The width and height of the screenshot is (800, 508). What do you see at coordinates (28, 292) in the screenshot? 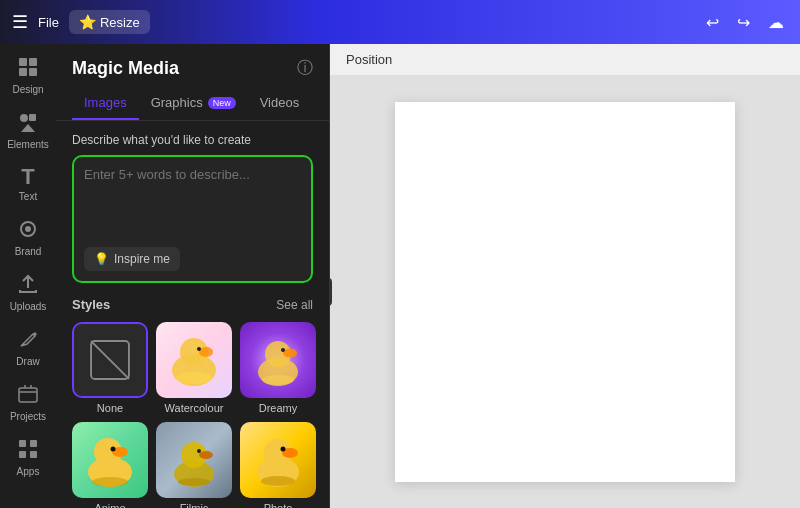
I see `sidebar-item-uploads: Uploads` at bounding box center [28, 292].